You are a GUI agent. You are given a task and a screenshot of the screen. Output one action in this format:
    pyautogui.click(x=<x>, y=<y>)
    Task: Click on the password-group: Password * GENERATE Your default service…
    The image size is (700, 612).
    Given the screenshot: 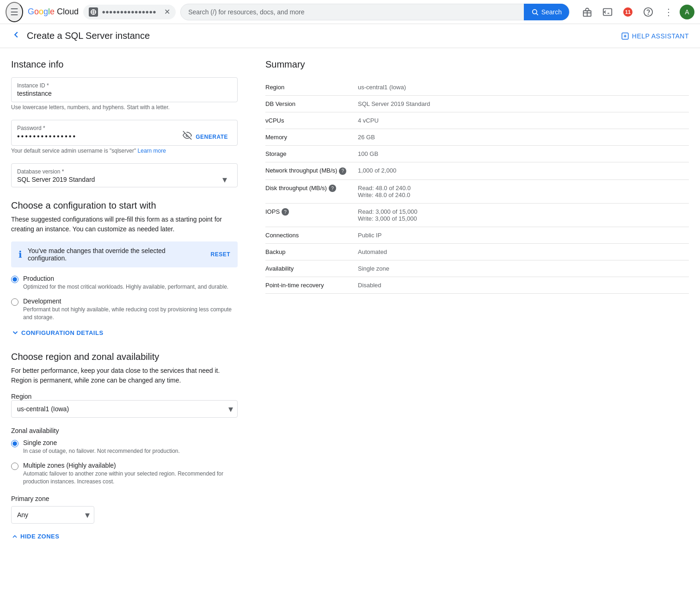 What is the action you would take?
    pyautogui.click(x=124, y=137)
    